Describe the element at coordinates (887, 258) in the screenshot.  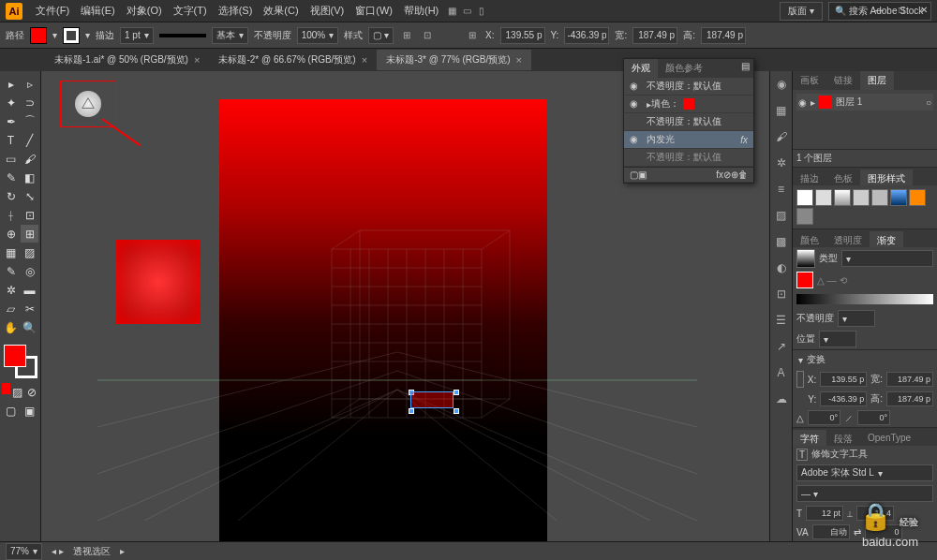
I see `gradient-type-select: ▾` at that location.